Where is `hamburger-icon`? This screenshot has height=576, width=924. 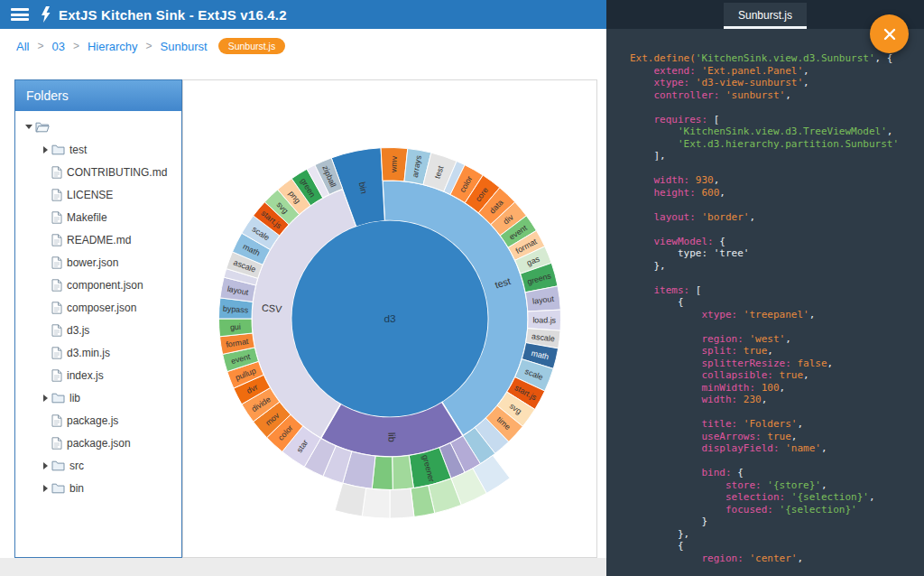 hamburger-icon is located at coordinates (20, 14).